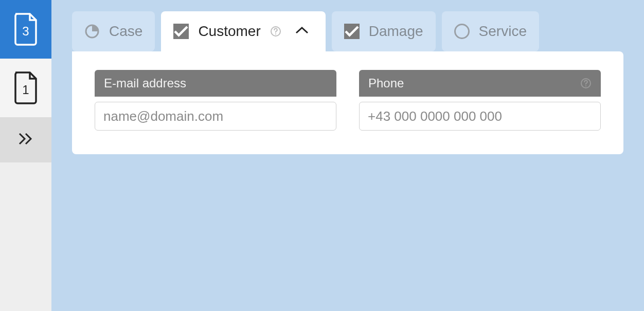 This screenshot has width=644, height=311. I want to click on tab-damage: Damage, so click(384, 31).